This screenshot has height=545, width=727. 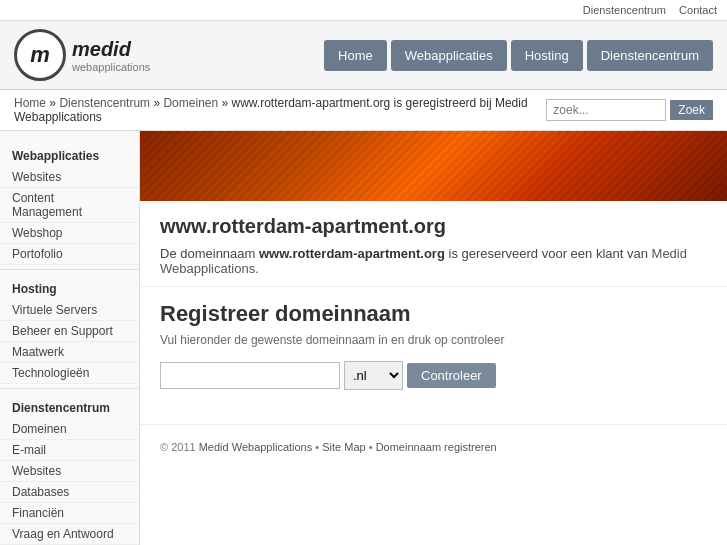 What do you see at coordinates (352, 254) in the screenshot?
I see `domain-desc-bold: www.rotterdam-apartment.org` at bounding box center [352, 254].